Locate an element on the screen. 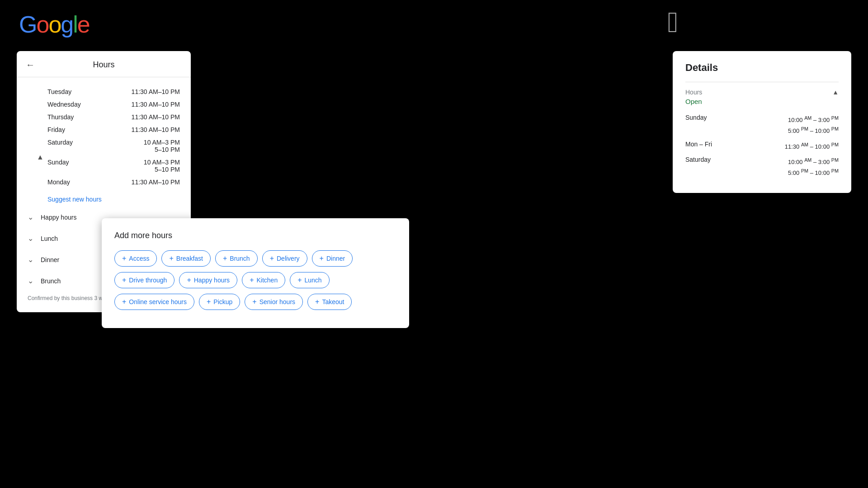  kitchen-pill: + Kitchen is located at coordinates (264, 280).